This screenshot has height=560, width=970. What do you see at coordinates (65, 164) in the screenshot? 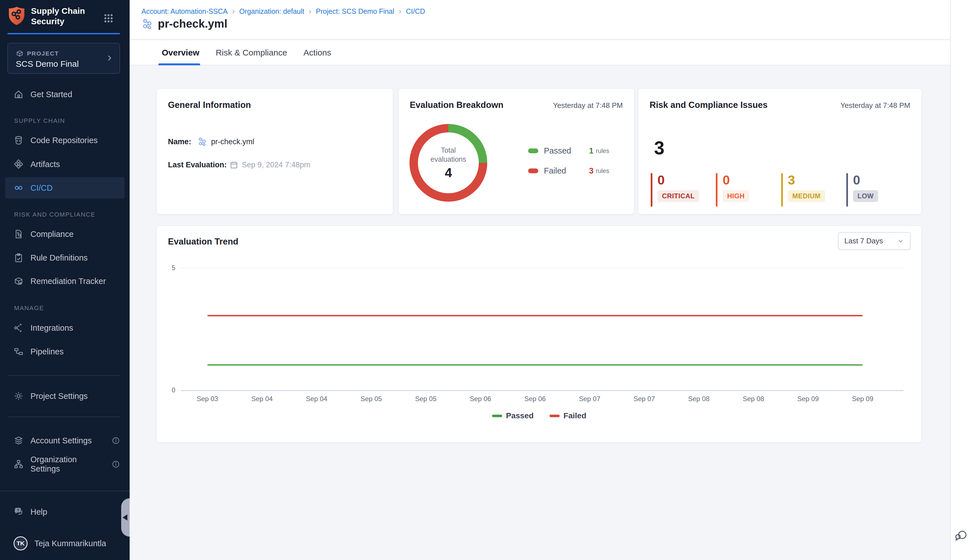
I see `sidebar-item-artifacts: Artifacts` at bounding box center [65, 164].